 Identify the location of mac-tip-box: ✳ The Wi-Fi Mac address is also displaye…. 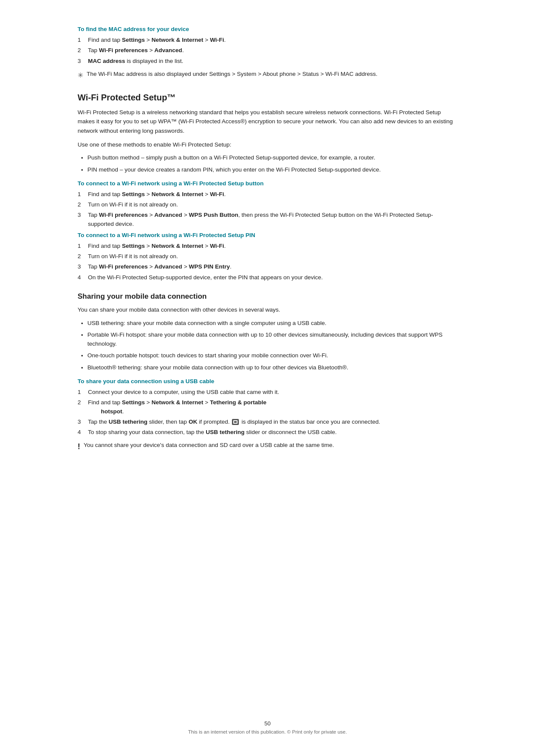
(267, 75).